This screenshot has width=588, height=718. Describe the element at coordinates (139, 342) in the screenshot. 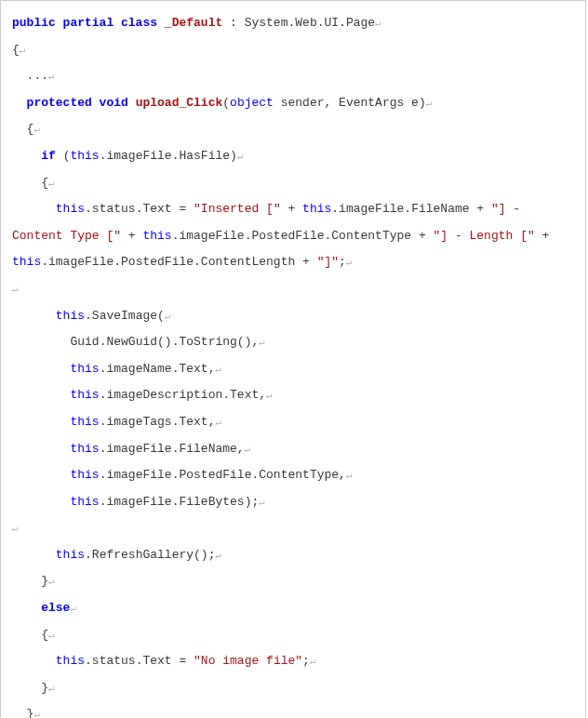

I see `code-line: Guid.NewGuid().ToString(),↵` at that location.